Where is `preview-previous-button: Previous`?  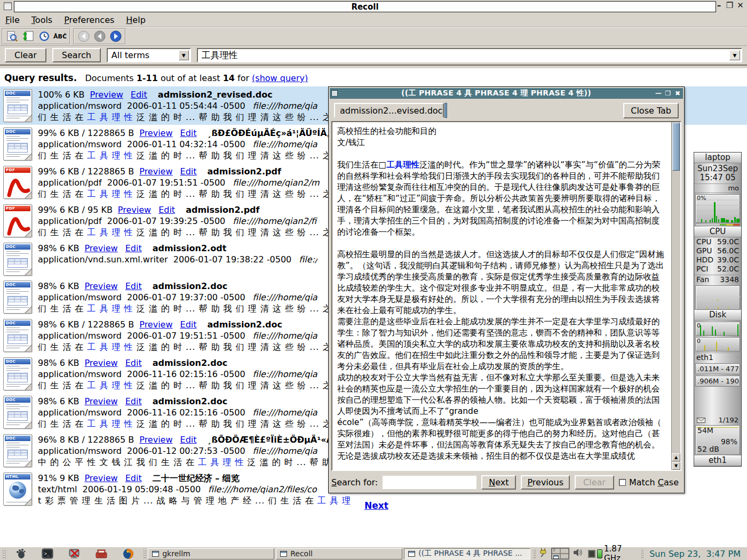
preview-previous-button: Previous is located at coordinates (545, 482).